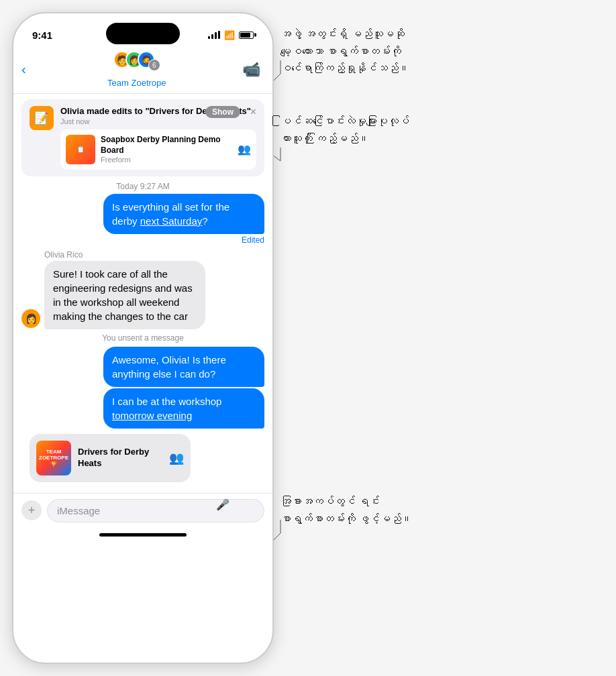 The height and width of the screenshot is (676, 616). What do you see at coordinates (143, 510) in the screenshot?
I see `input-bar: + iMessage 🎤` at bounding box center [143, 510].